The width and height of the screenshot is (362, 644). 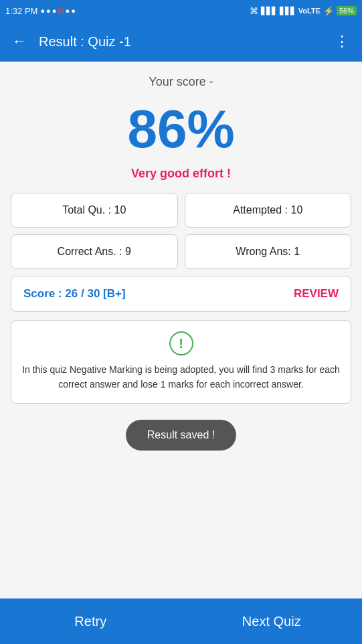 I want to click on signal-icon-2: ▋▋▋, so click(x=288, y=11).